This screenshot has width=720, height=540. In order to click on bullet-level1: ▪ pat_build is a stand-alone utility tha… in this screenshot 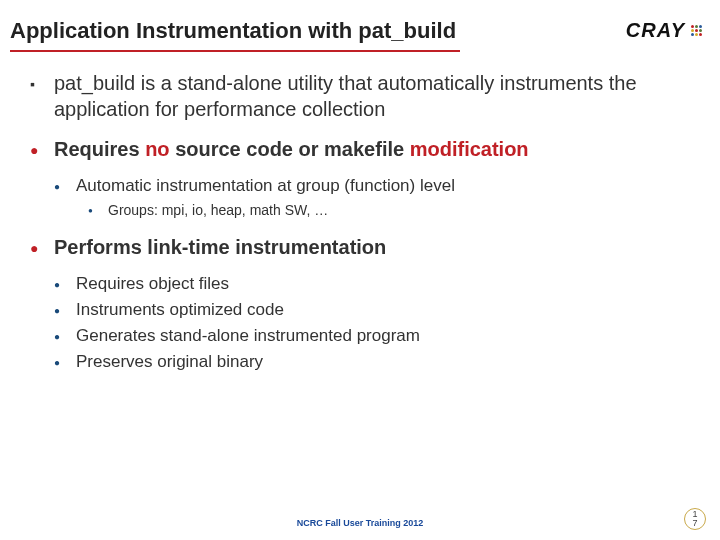, I will do `click(360, 96)`.